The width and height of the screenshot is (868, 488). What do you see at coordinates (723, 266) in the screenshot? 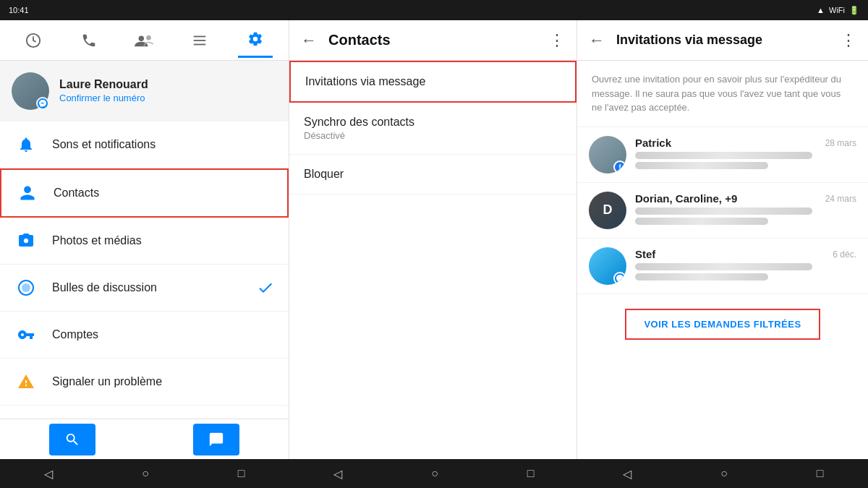
I see `invitation-item-stef: Stef 6 déc.` at bounding box center [723, 266].